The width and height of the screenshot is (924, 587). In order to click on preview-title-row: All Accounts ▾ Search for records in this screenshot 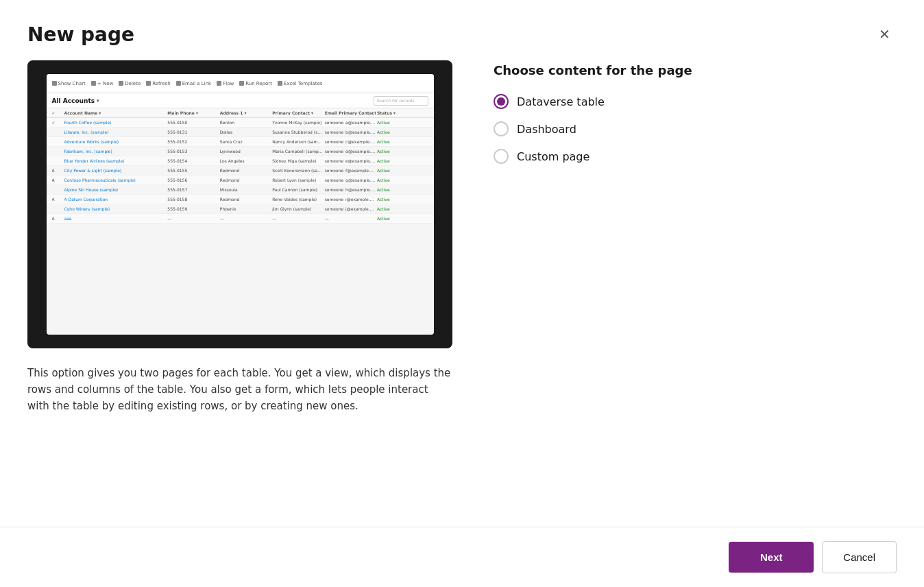, I will do `click(240, 101)`.